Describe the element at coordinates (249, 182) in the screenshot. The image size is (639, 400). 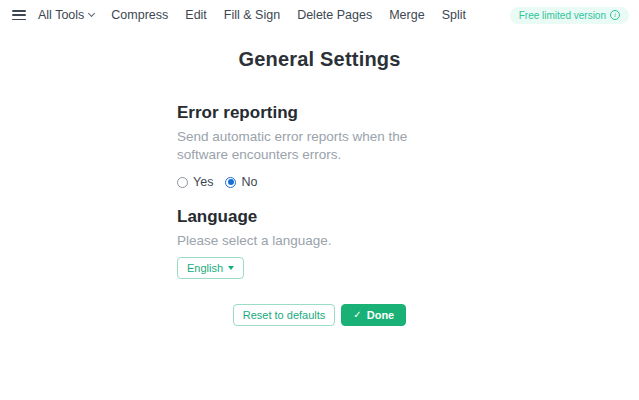
I see `radio-label-no: No` at that location.